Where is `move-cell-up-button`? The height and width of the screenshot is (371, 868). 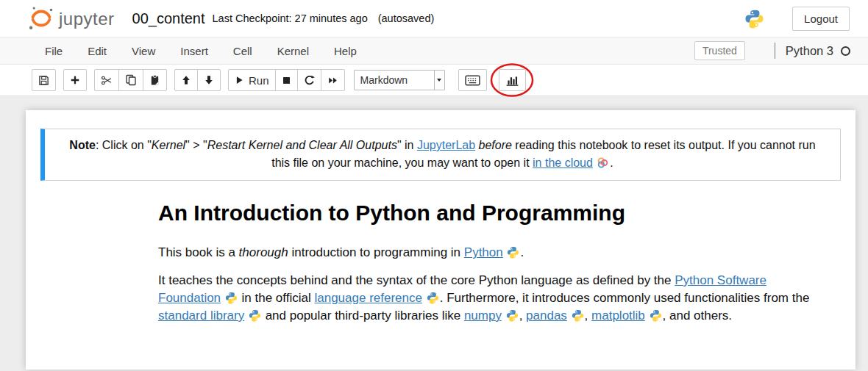
move-cell-up-button is located at coordinates (186, 80).